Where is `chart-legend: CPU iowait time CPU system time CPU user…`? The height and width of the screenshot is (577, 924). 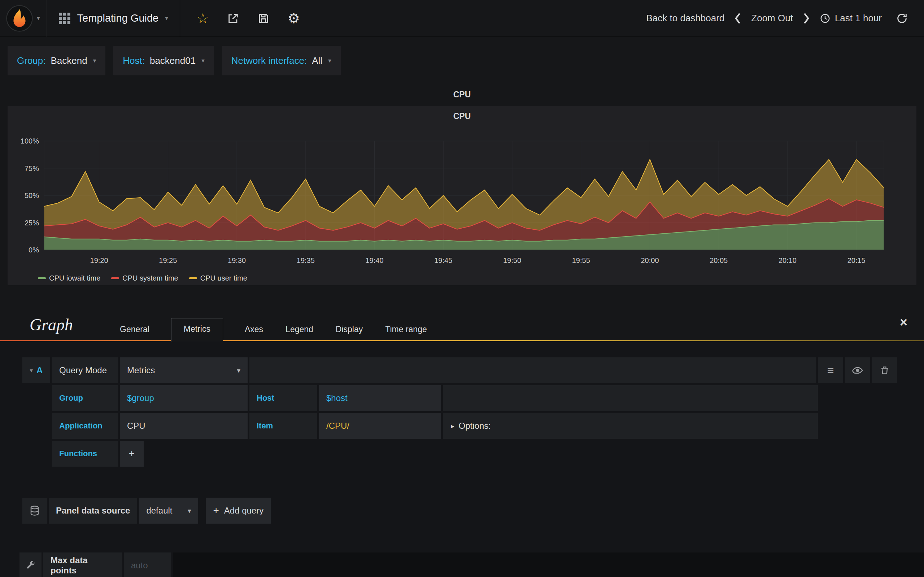 chart-legend: CPU iowait time CPU system time CPU user… is located at coordinates (143, 278).